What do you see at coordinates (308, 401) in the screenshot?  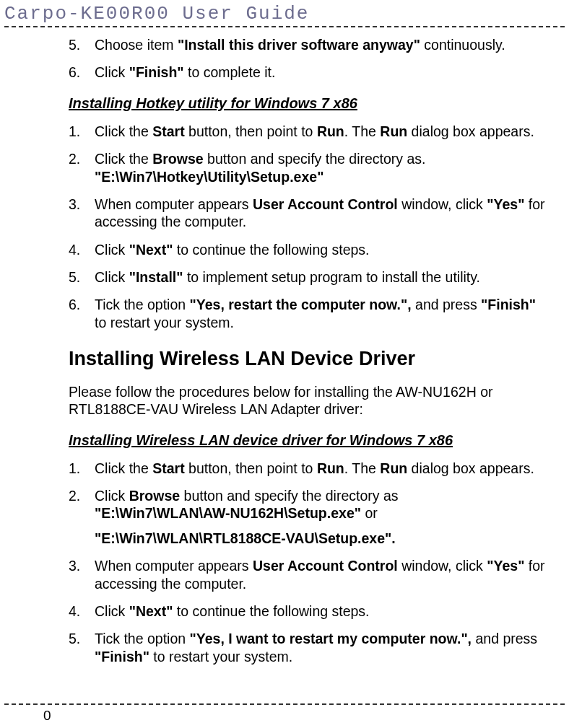 I see `wlan-intro: Please follow the procedures below for i…` at bounding box center [308, 401].